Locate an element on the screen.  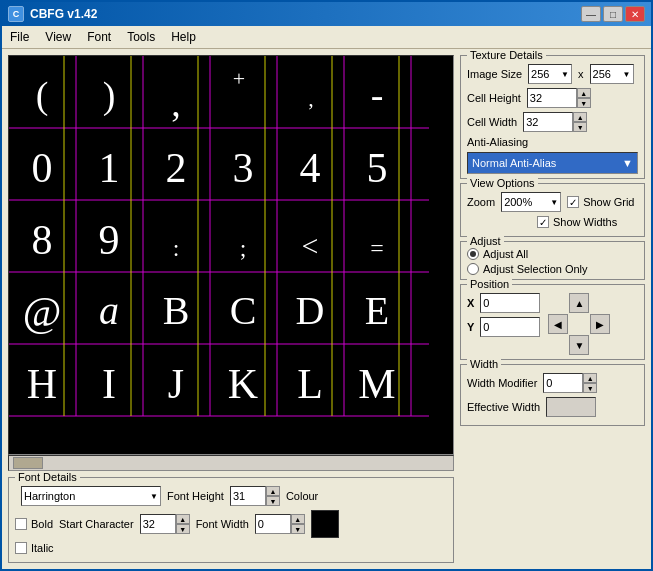
cell-width-input is located at coordinates (548, 122).